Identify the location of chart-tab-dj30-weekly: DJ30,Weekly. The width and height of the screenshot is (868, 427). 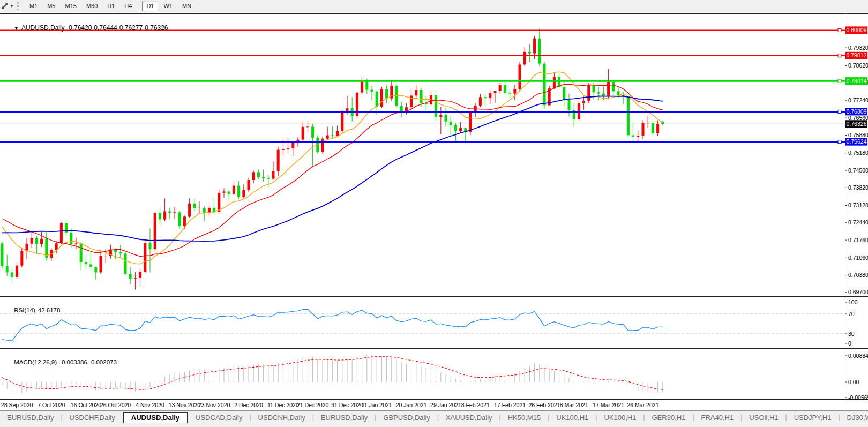
(854, 418).